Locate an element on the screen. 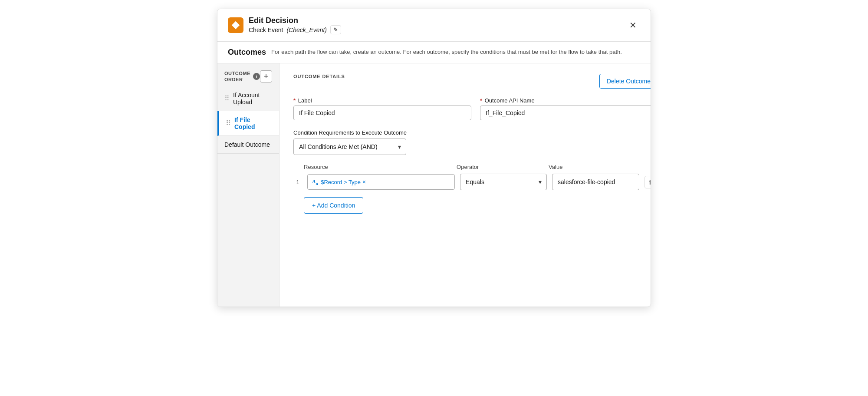 The width and height of the screenshot is (868, 396). sidebar-item-account-upload: ⠿ If Account Upload is located at coordinates (248, 99).